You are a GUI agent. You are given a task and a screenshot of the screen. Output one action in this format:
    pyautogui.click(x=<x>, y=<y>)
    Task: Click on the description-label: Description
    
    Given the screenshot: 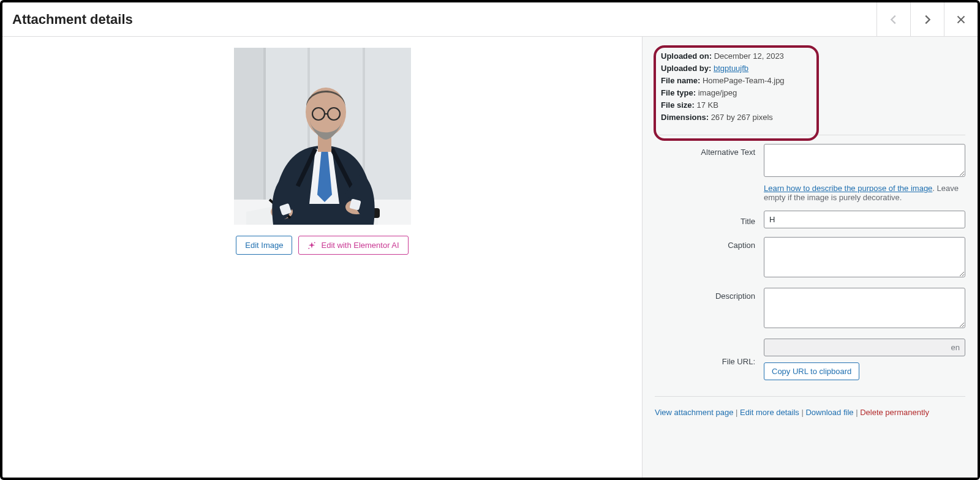 What is the action you would take?
    pyautogui.click(x=709, y=294)
    